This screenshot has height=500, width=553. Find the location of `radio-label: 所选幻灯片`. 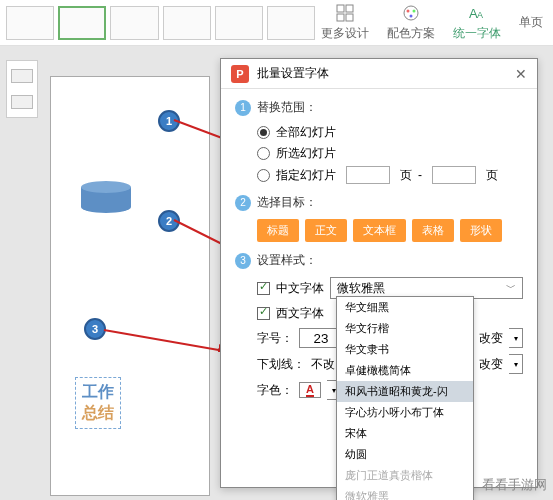

radio-label: 所选幻灯片 is located at coordinates (306, 154).